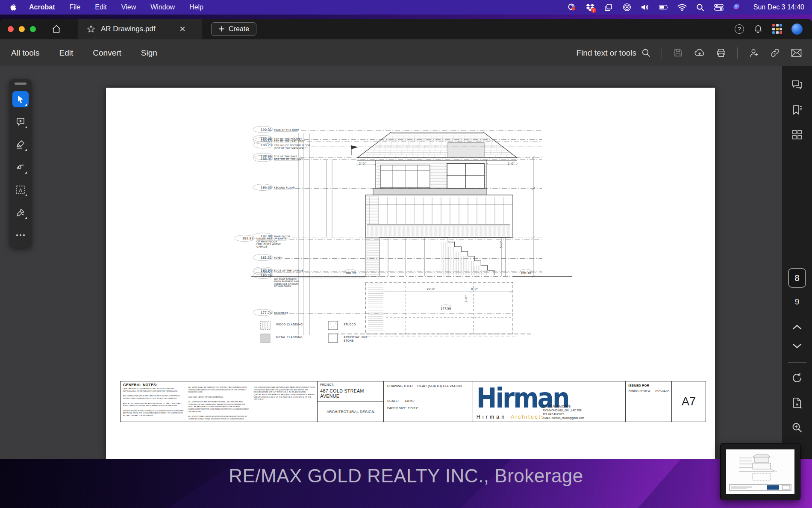 This screenshot has height=508, width=812. I want to click on user-avatar, so click(797, 29).